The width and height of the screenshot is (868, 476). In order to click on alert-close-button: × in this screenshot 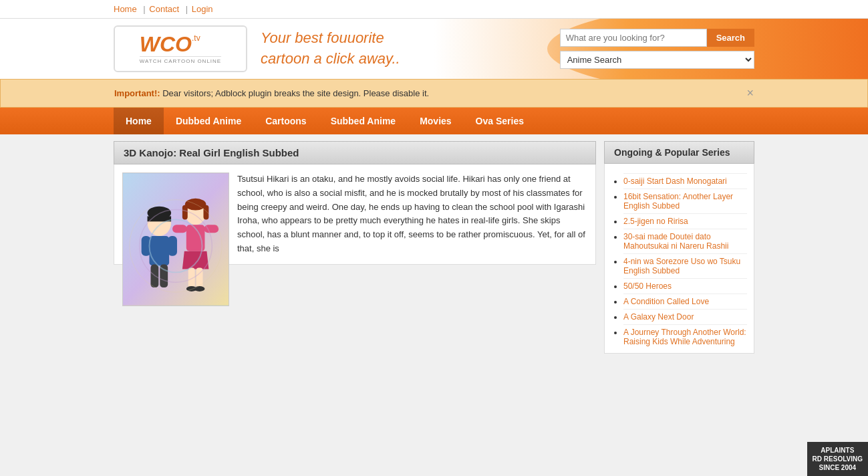, I will do `click(750, 94)`.